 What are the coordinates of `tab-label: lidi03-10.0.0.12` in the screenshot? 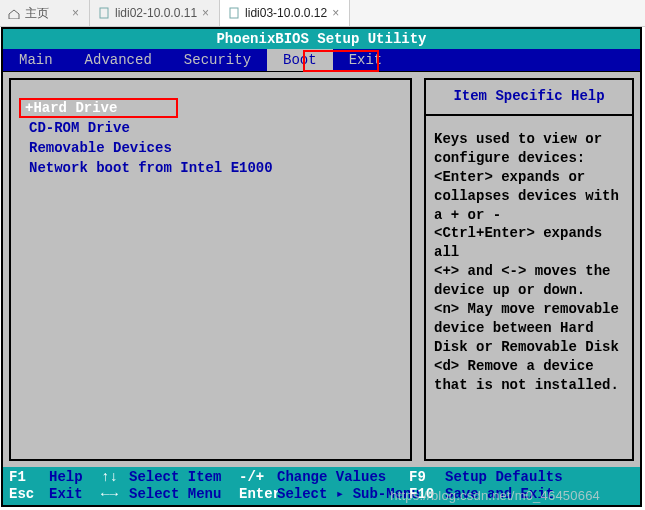 It's located at (286, 13).